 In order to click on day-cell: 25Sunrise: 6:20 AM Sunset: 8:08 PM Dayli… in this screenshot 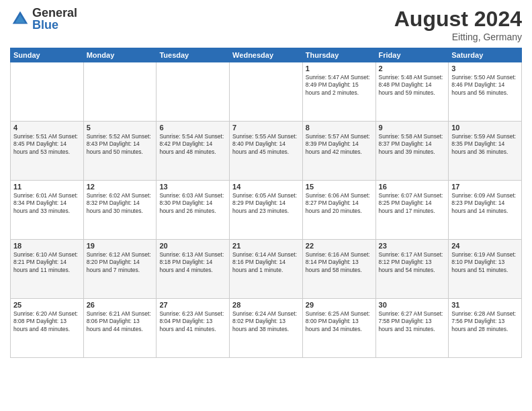, I will do `click(47, 328)`.